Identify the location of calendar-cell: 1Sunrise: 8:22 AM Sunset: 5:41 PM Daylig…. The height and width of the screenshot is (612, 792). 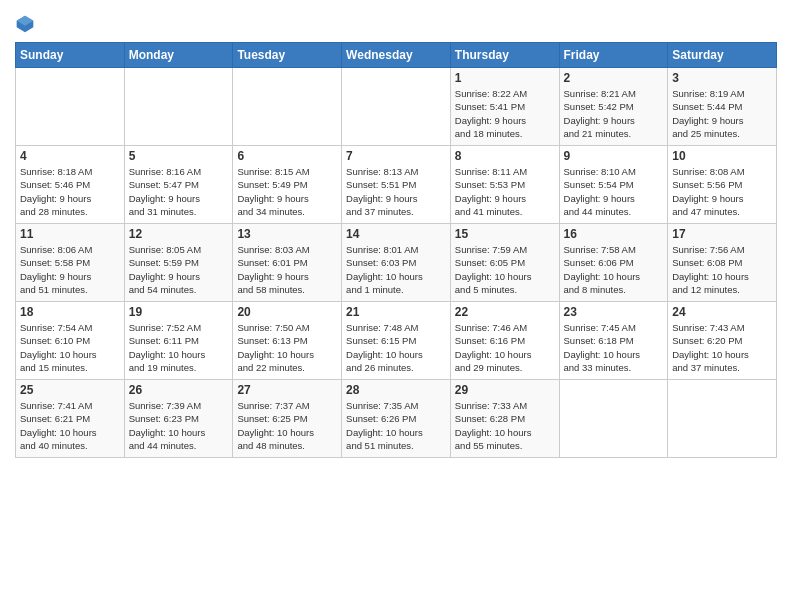
(504, 107).